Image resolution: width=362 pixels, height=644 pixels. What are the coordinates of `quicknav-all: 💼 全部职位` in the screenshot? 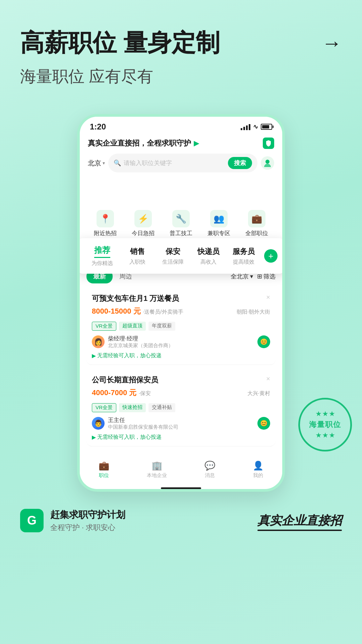 It's located at (257, 223).